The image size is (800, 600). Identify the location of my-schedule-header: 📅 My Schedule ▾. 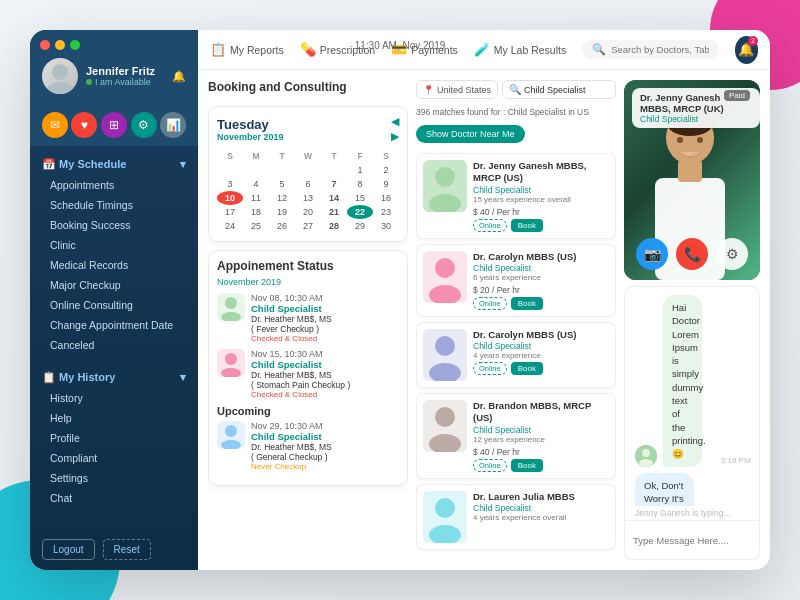
(114, 164).